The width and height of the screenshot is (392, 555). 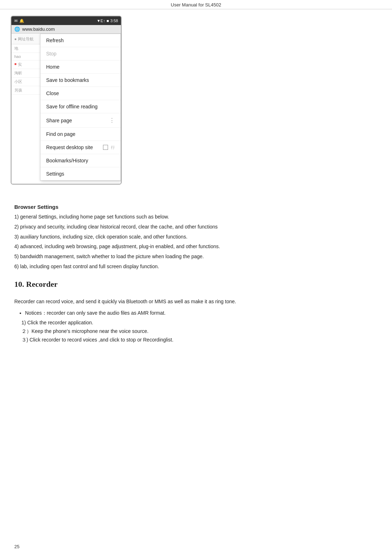 I want to click on browser-settings-title: Browser Settings, so click(x=196, y=207).